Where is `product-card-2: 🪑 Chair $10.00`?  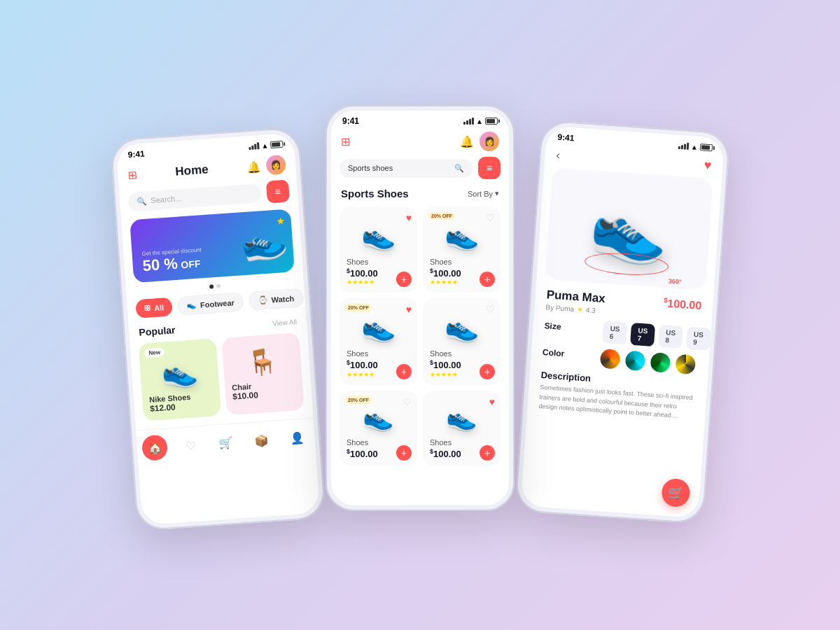
product-card-2: 🪑 Chair $10.00 is located at coordinates (262, 374).